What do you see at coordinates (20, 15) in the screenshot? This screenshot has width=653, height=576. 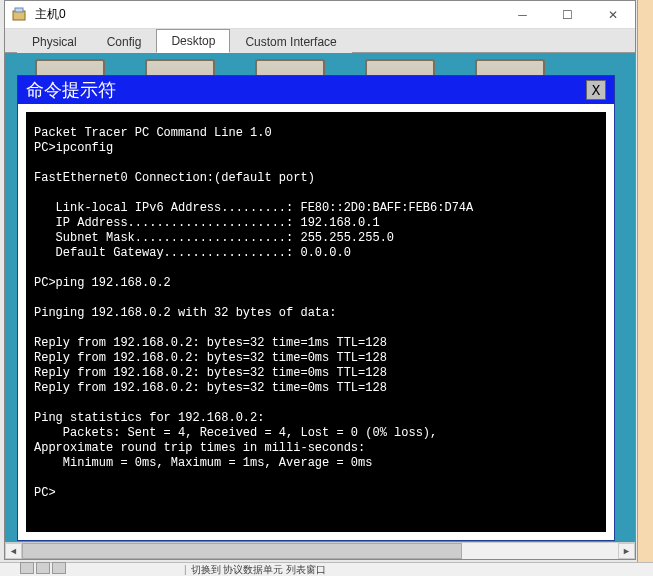 I see `app-icon` at bounding box center [20, 15].